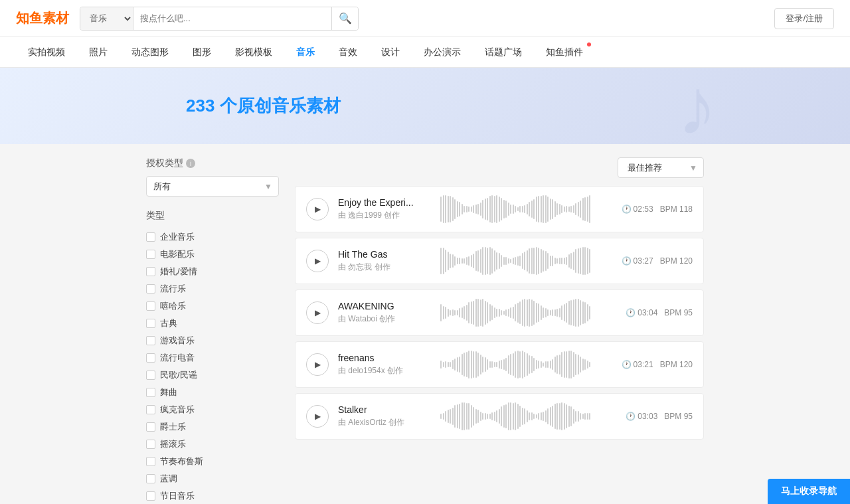 The width and height of the screenshot is (850, 504). What do you see at coordinates (390, 52) in the screenshot?
I see `nav-item-sheji: 设计` at bounding box center [390, 52].